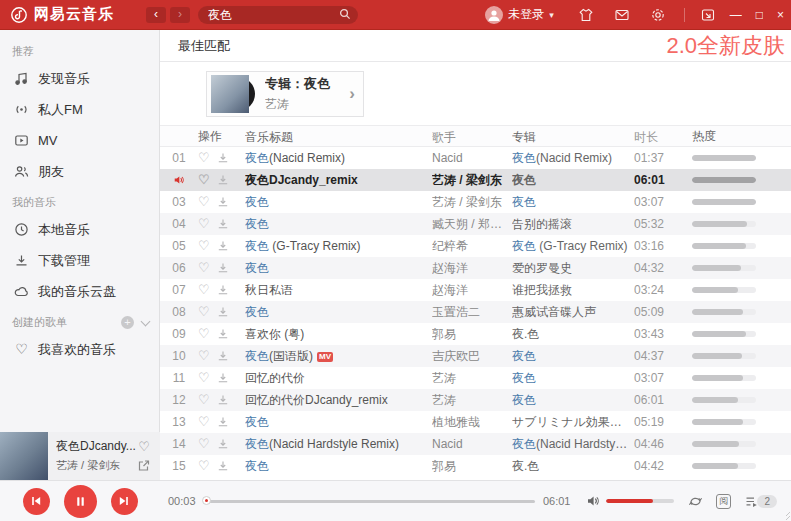 This screenshot has height=521, width=791. Describe the element at coordinates (476, 378) in the screenshot. I see `table-row: 11♡回忆的代价艺涛夜色03:07` at that location.